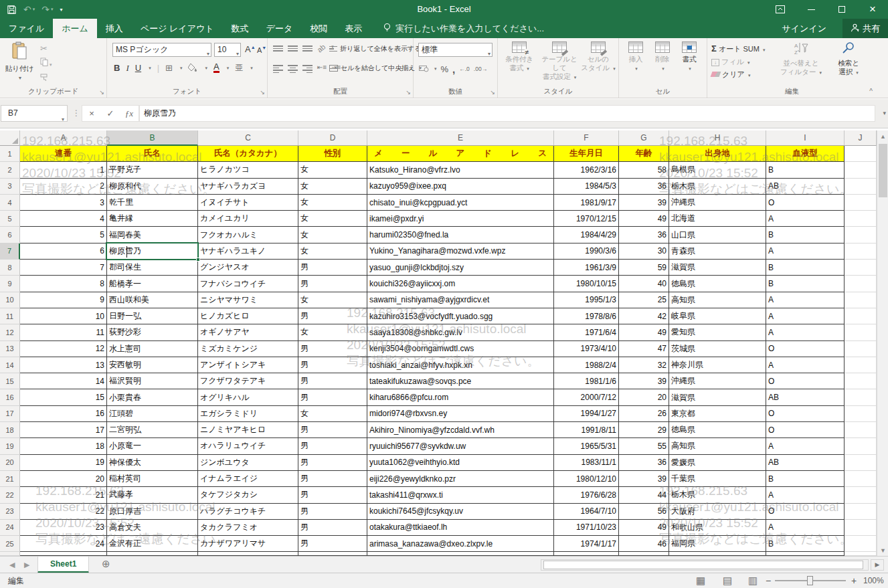 The image size is (888, 588). What do you see at coordinates (10, 544) in the screenshot?
I see `row-header-25: 25` at bounding box center [10, 544].